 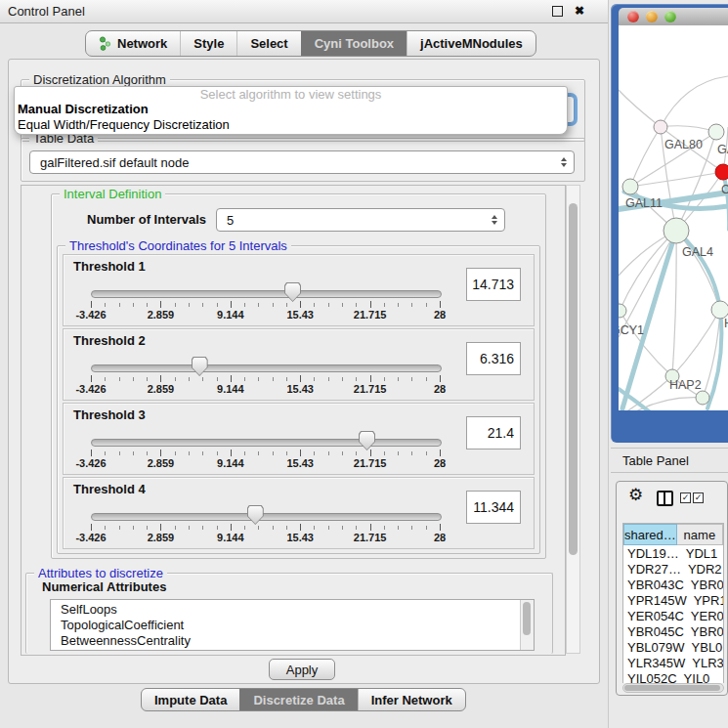 I want to click on table-row: YER054CYER0, so click(x=673, y=616).